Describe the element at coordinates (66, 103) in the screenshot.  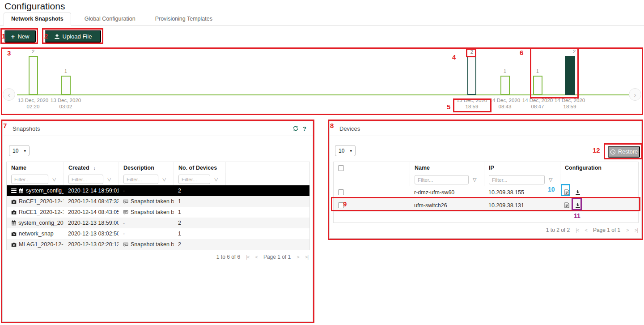
I see `timeline-date-2: 13 Dec, 2020 03:02` at that location.